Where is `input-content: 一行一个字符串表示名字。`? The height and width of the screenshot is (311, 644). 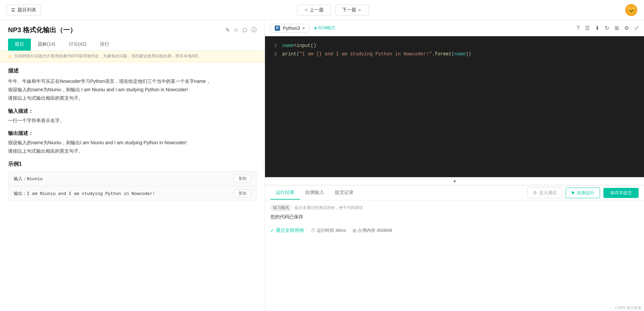
input-content: 一行一个字符串表示名字。 is located at coordinates (132, 121).